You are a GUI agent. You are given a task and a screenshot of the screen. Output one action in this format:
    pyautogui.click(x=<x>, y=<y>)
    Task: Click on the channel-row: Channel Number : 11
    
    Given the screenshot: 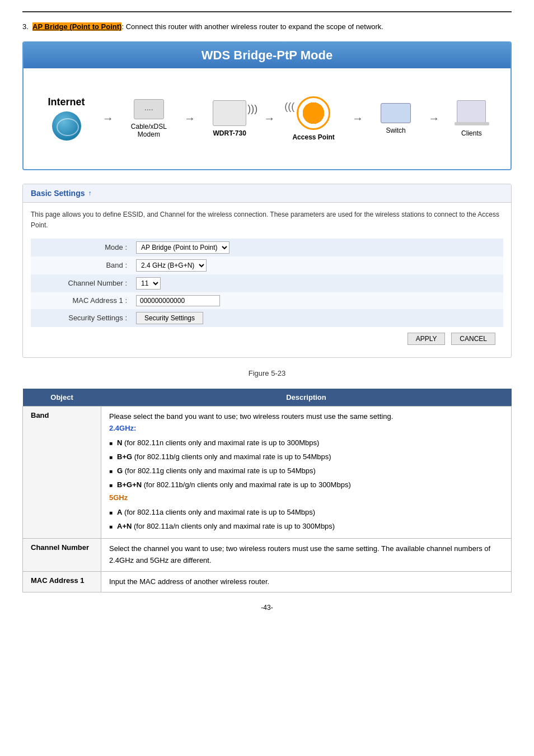 What is the action you would take?
    pyautogui.click(x=267, y=283)
    